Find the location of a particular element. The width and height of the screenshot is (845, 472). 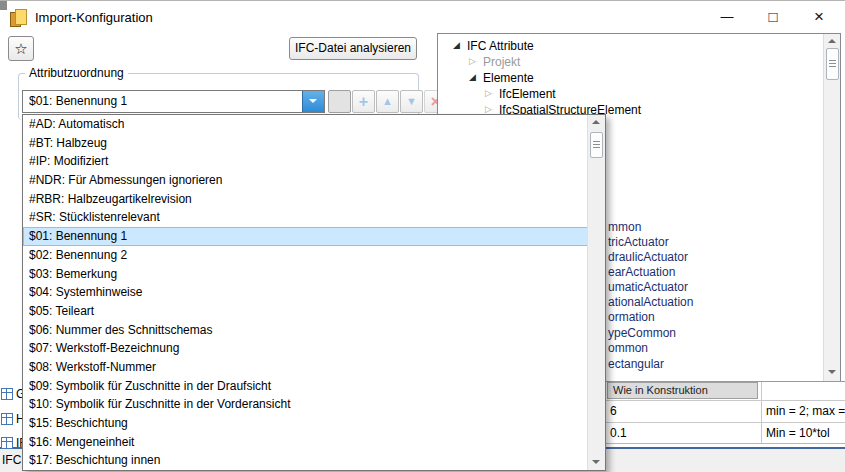

dropdown-item: $07: Werkstoff-Bezeichnung is located at coordinates (306, 348).